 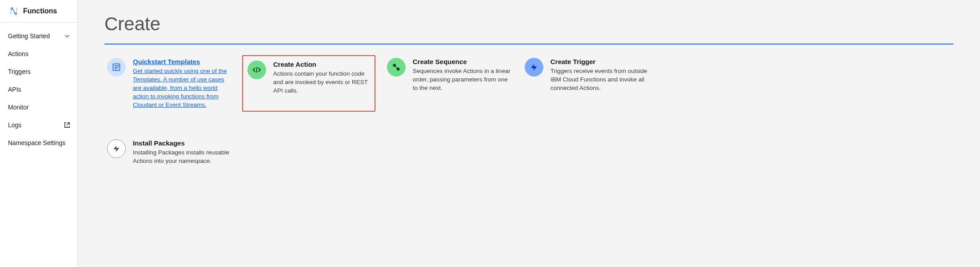 I want to click on card-create-sequence: Create Sequence Sequences invoke Actions…, so click(x=449, y=84).